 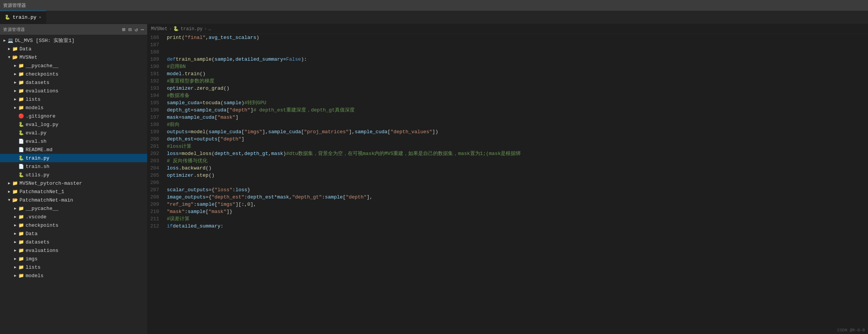 I want to click on arrow-pm-checkpoints: ▶, so click(x=15, y=225).